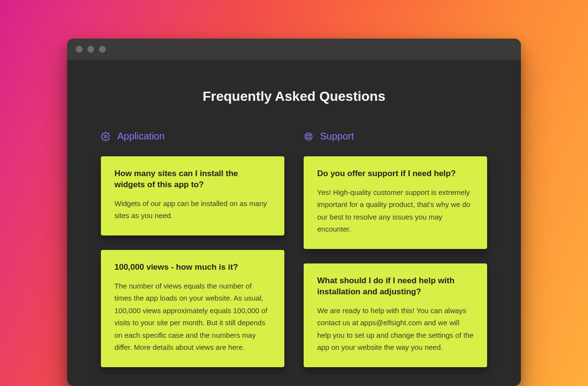 Image resolution: width=588 pixels, height=386 pixels. What do you see at coordinates (141, 136) in the screenshot?
I see `category-title-application: Application` at bounding box center [141, 136].